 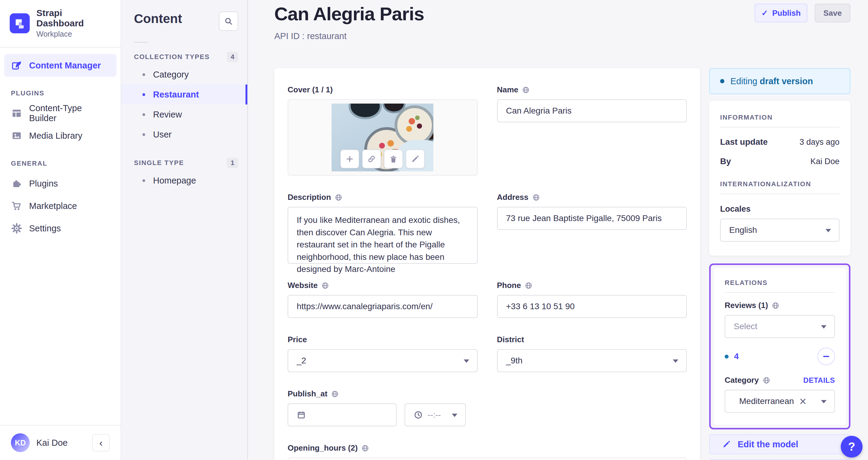 I want to click on page-title: Can Alegria Paris, so click(x=349, y=14).